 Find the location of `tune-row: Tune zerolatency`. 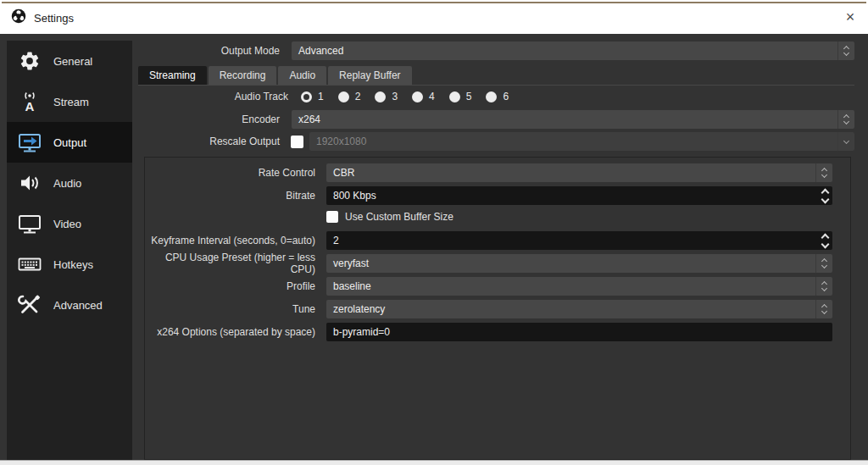

tune-row: Tune zerolatency is located at coordinates (488, 309).